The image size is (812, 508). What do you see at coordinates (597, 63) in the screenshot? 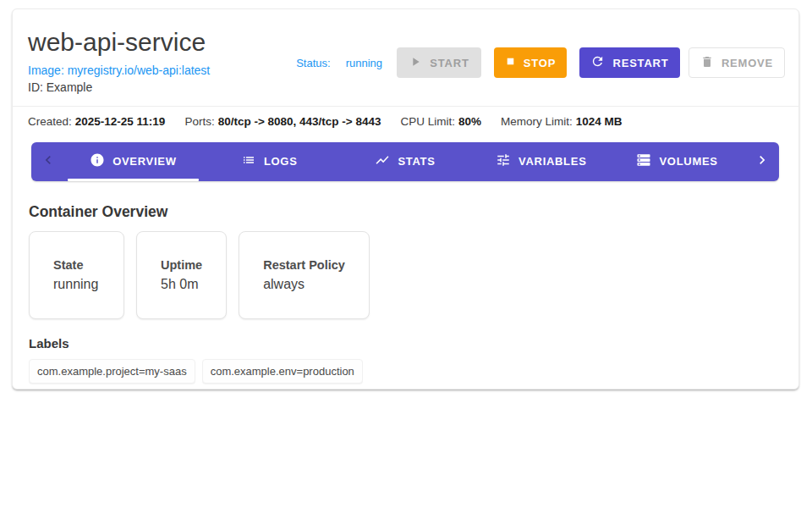
I see `refresh-icon` at bounding box center [597, 63].